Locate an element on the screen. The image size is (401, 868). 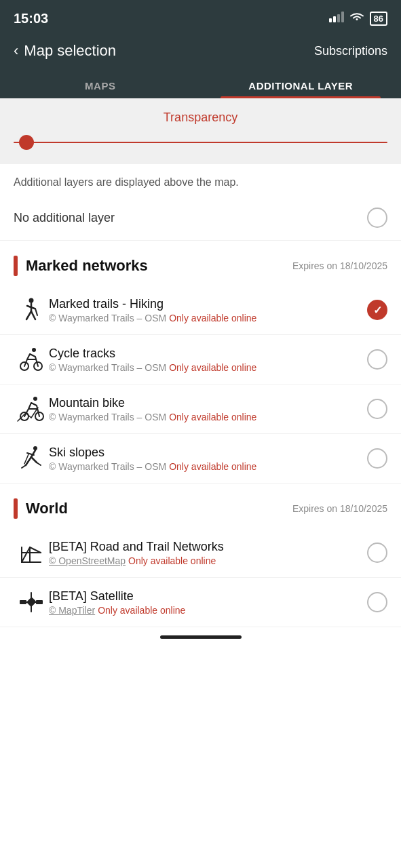
list-item-hiking: Marked trails - Hiking © Waymarked Trail… is located at coordinates (201, 311).